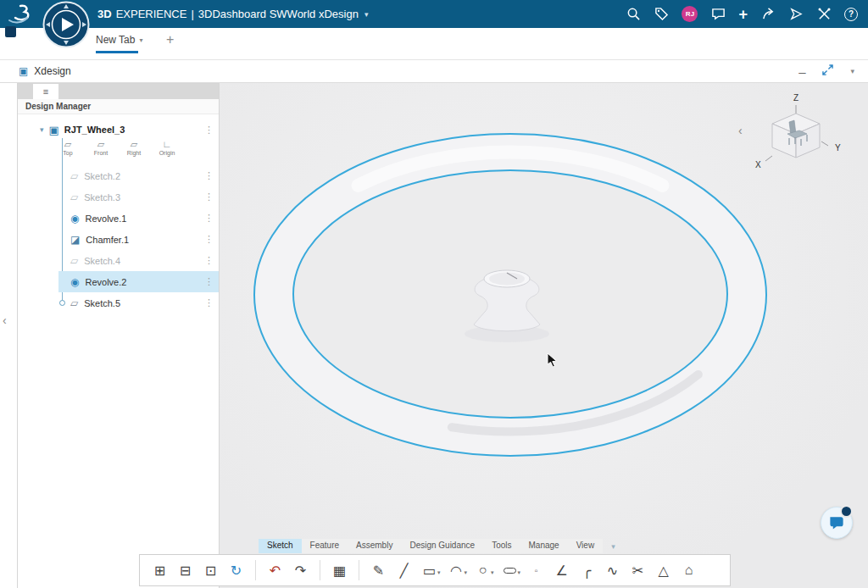 The width and height of the screenshot is (868, 588). Describe the element at coordinates (661, 14) in the screenshot. I see `tag-icon` at that location.